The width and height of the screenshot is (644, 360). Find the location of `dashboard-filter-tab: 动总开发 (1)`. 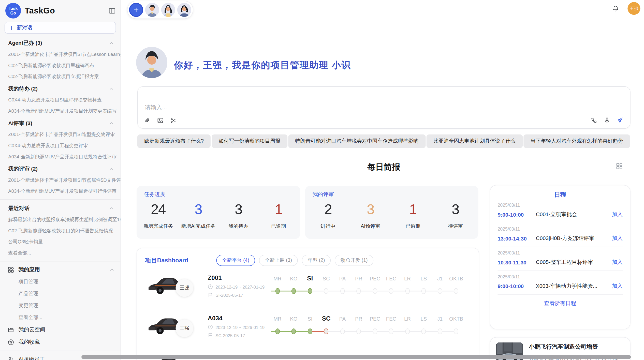

dashboard-filter-tab: 动总开发 (1) is located at coordinates (354, 260).